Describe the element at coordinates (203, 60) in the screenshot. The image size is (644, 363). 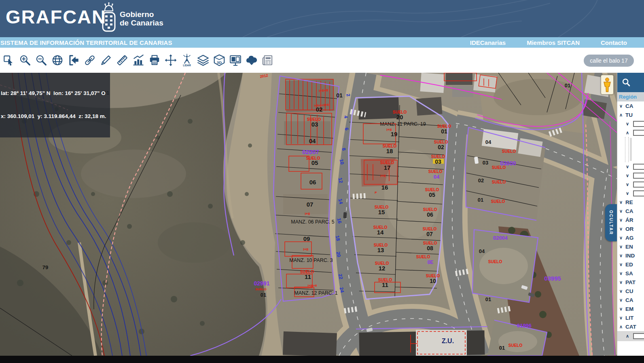
I see `tool-layers-button` at that location.